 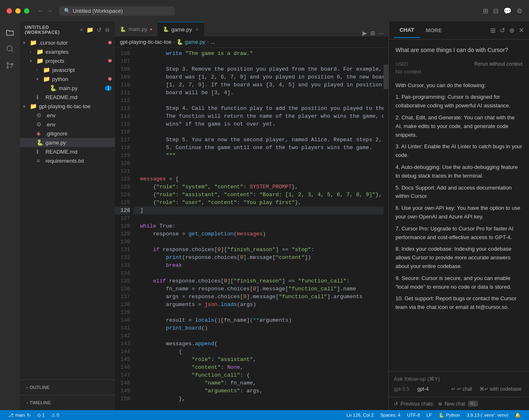 I want to click on no-context-label: No context, so click(x=459, y=72).